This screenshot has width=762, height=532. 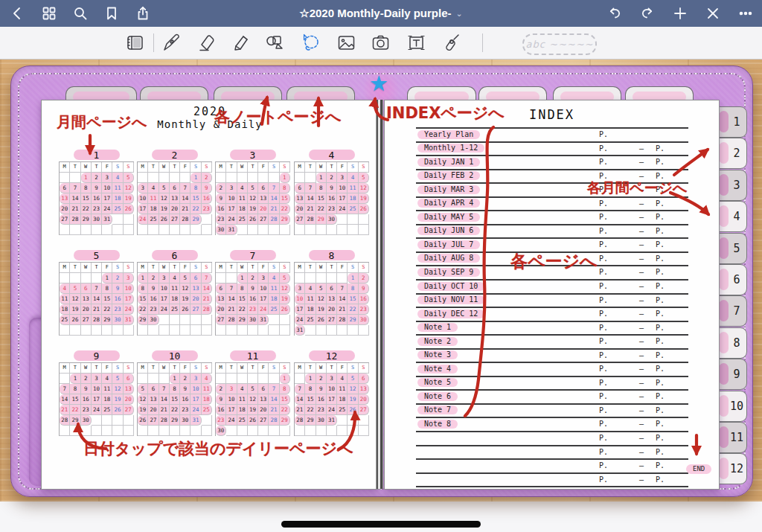 What do you see at coordinates (300, 420) in the screenshot?
I see `date-cell: 28` at bounding box center [300, 420].